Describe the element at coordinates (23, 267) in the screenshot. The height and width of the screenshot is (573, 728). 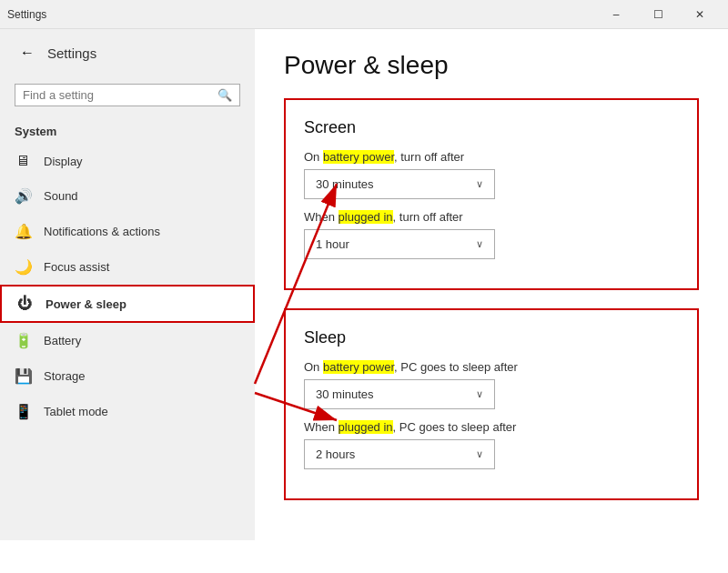
I see `focus-icon: 🌙` at that location.